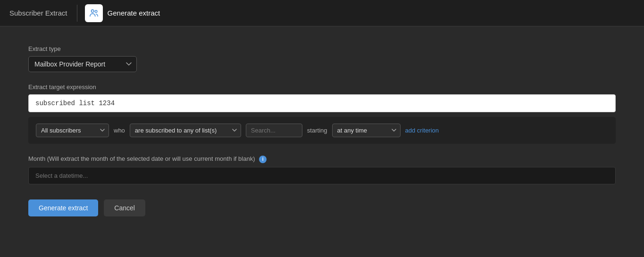 The image size is (644, 257). I want to click on info-icon: i, so click(263, 159).